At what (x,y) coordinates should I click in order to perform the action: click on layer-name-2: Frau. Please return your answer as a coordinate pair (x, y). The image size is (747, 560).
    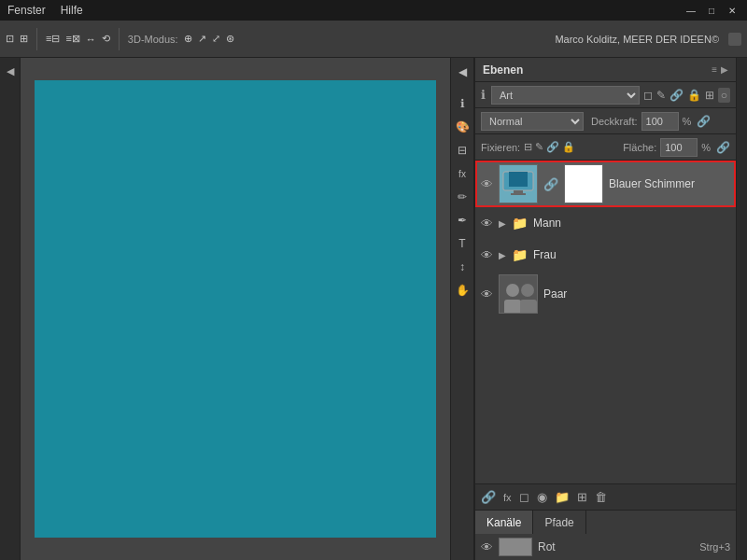
    Looking at the image, I should click on (631, 255).